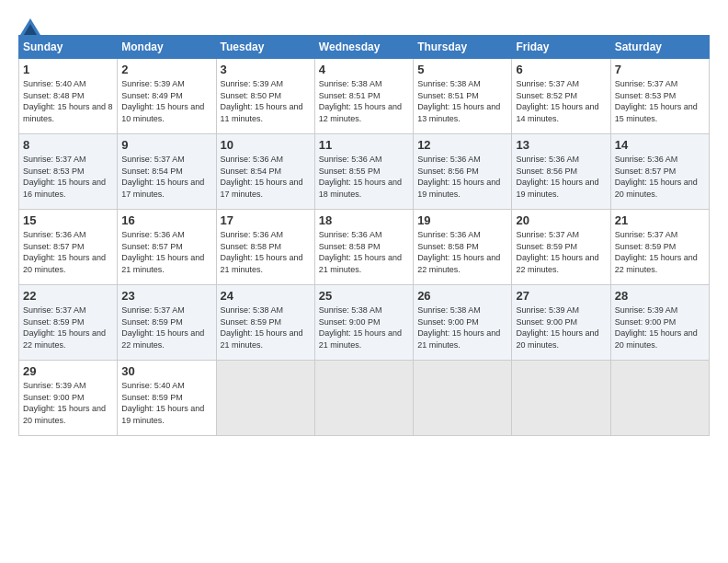  Describe the element at coordinates (561, 48) in the screenshot. I see `day-header-friday: Friday` at that location.